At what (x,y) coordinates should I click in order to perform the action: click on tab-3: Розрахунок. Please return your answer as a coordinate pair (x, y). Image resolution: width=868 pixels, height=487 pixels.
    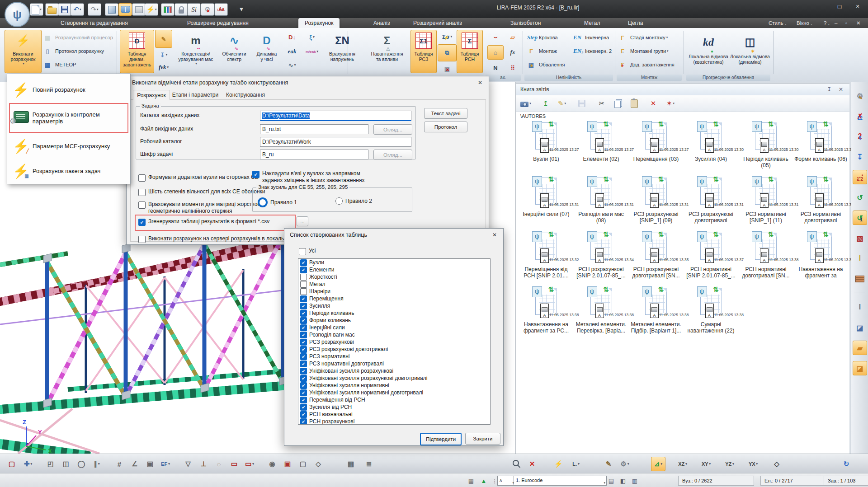
    Looking at the image, I should click on (319, 23).